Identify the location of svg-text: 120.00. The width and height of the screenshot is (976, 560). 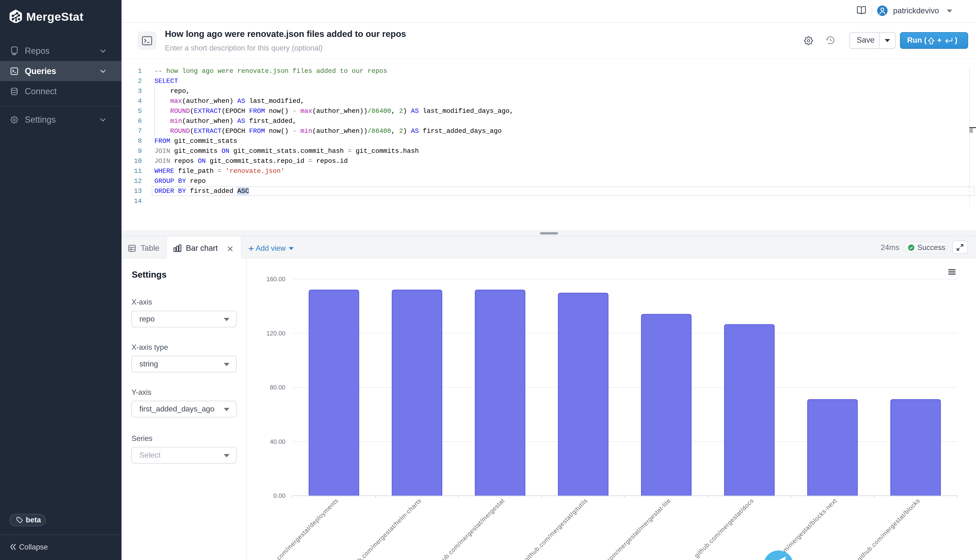
(276, 333).